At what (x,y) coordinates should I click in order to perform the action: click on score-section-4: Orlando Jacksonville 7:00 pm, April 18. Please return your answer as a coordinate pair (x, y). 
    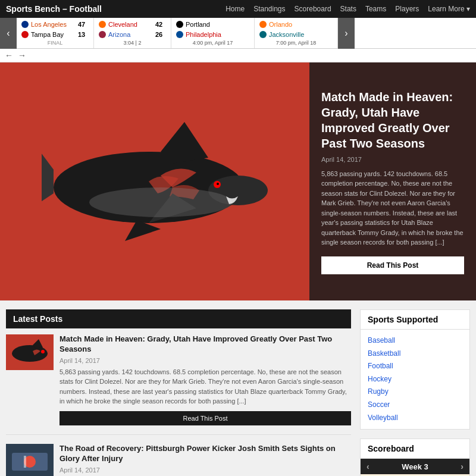
    Looking at the image, I should click on (296, 33).